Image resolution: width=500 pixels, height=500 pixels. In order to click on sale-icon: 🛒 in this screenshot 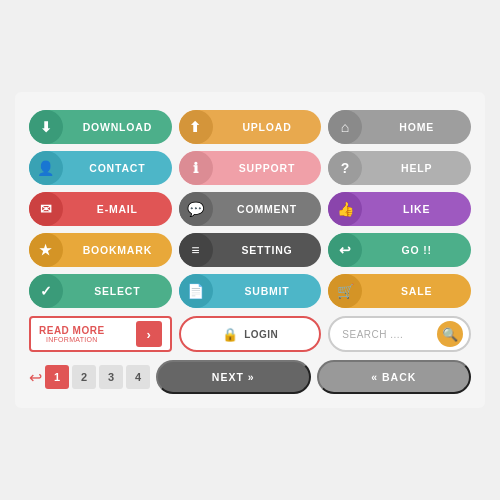, I will do `click(345, 291)`.